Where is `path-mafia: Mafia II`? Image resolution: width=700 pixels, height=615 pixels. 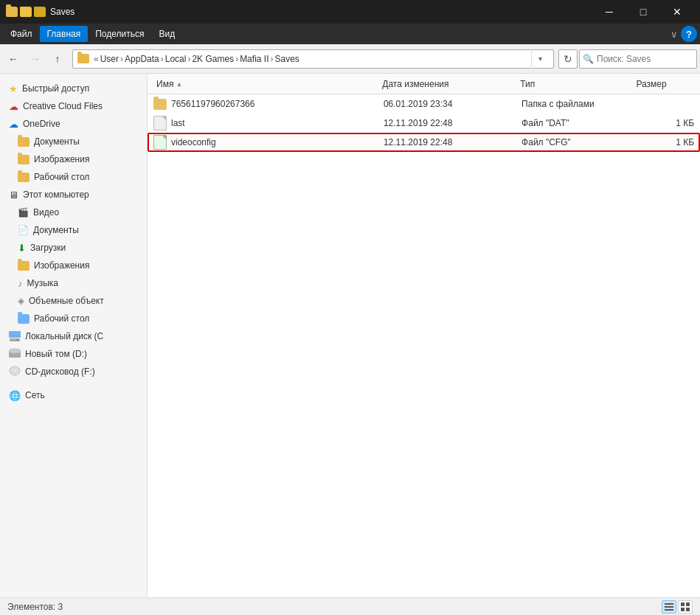
path-mafia: Mafia II is located at coordinates (254, 59).